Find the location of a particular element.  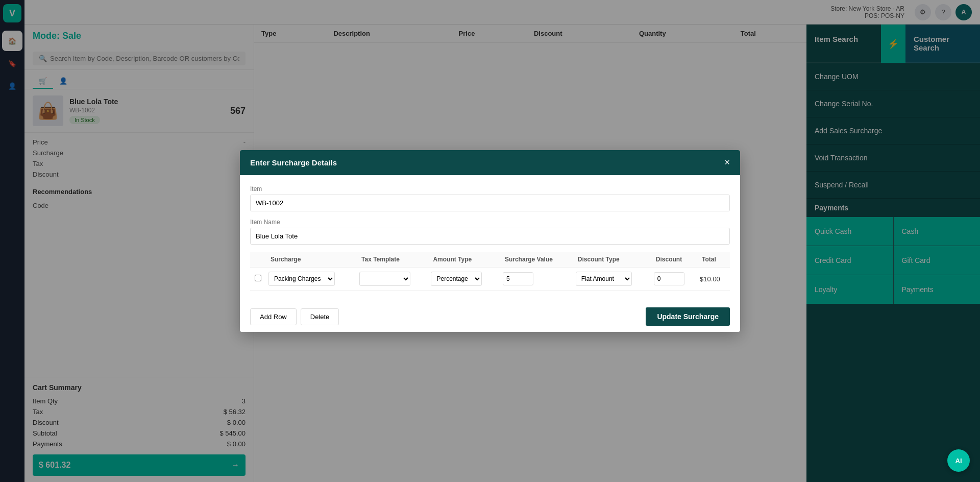

modal-footer: Add Row Delete Update Surcharge is located at coordinates (490, 317).